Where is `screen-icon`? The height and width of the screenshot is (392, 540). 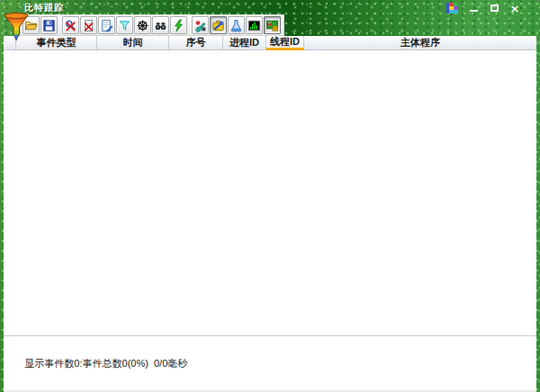 screen-icon is located at coordinates (272, 25).